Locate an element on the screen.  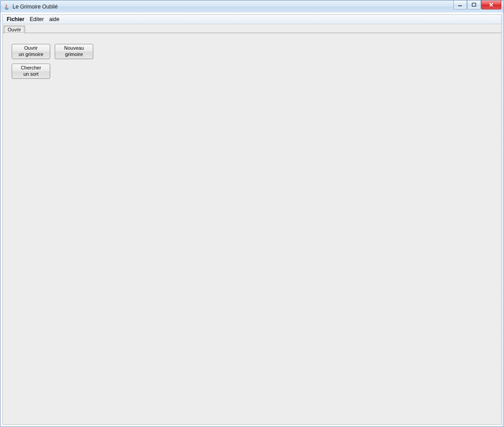
window-controls is located at coordinates (478, 5).